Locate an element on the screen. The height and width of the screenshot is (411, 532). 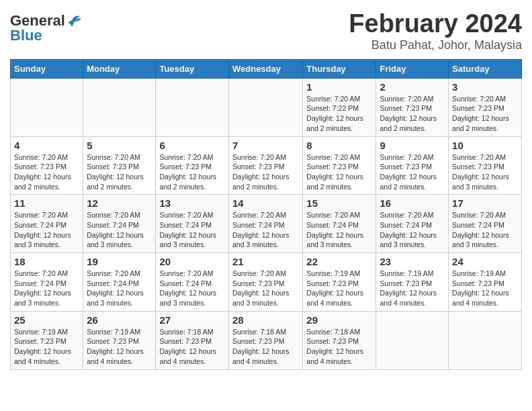
calendar-cell: 4Sunrise: 7:20 AM Sunset: 7:23 PM Daylig… is located at coordinates (47, 165).